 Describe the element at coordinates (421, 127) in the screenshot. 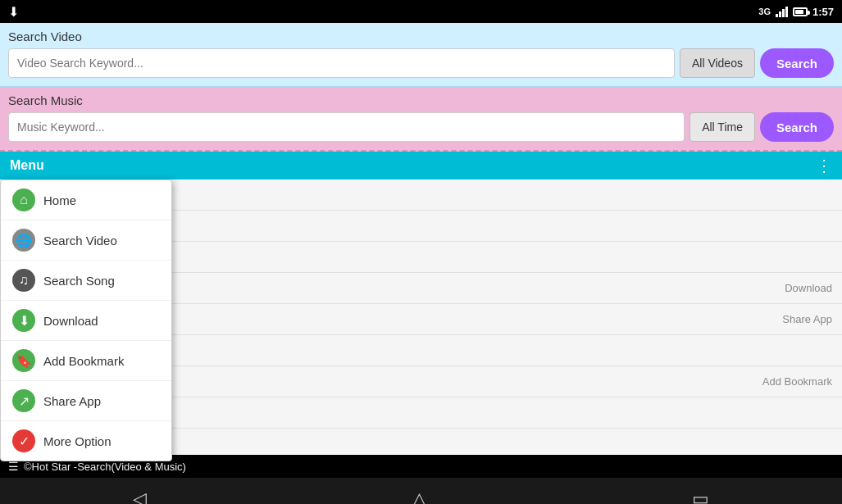

I see `search-music-row: All Time Search` at that location.